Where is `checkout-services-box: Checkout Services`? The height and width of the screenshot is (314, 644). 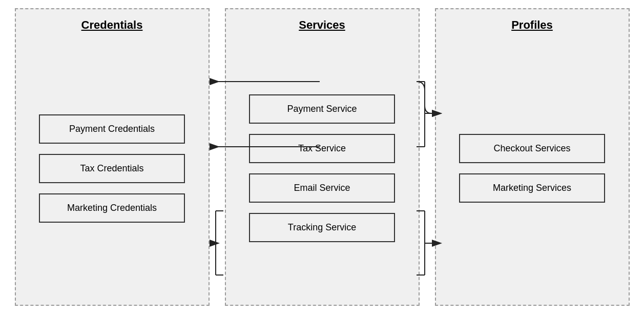
checkout-services-box: Checkout Services is located at coordinates (532, 149).